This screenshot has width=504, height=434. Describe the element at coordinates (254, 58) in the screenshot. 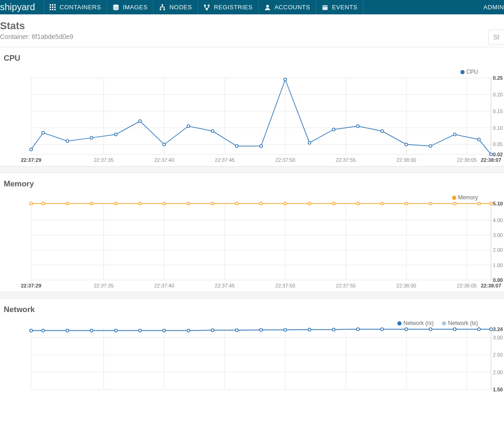

I see `section-title-cpu: CPU` at that location.